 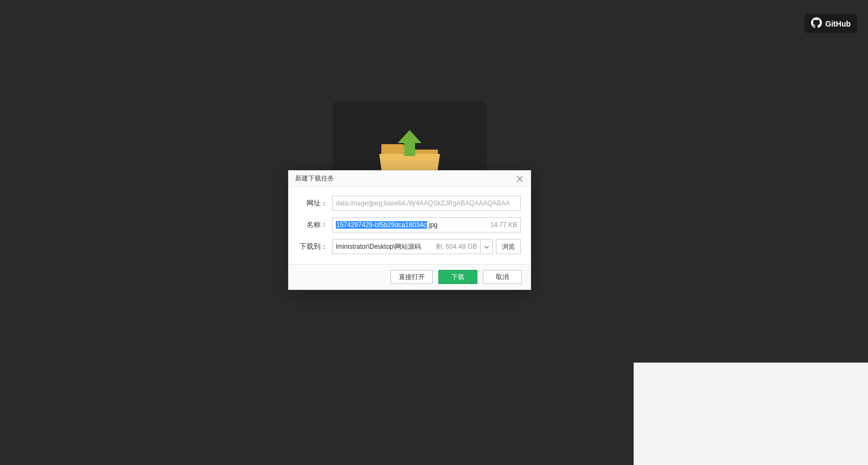 What do you see at coordinates (503, 225) in the screenshot?
I see `file-size: 14.77 KB` at bounding box center [503, 225].